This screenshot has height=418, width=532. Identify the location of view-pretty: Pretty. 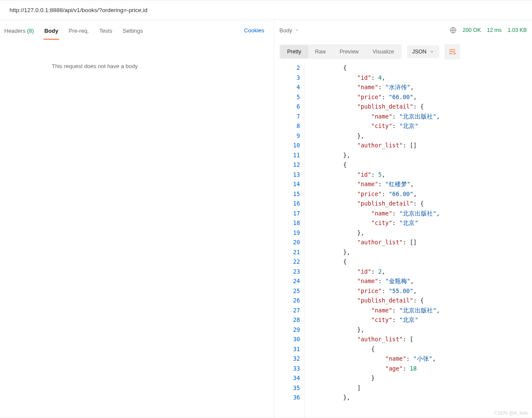
(294, 52).